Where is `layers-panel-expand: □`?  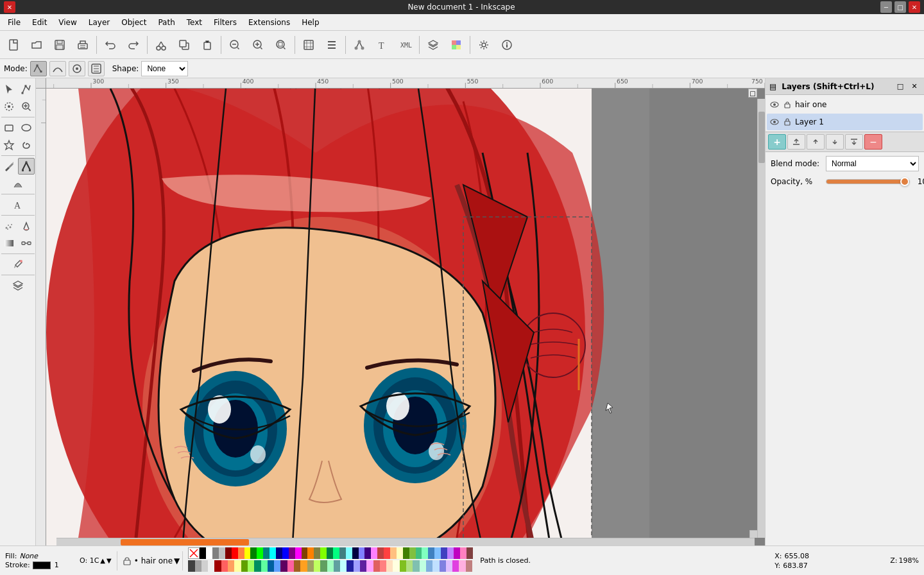
layers-panel-expand: □ is located at coordinates (900, 87).